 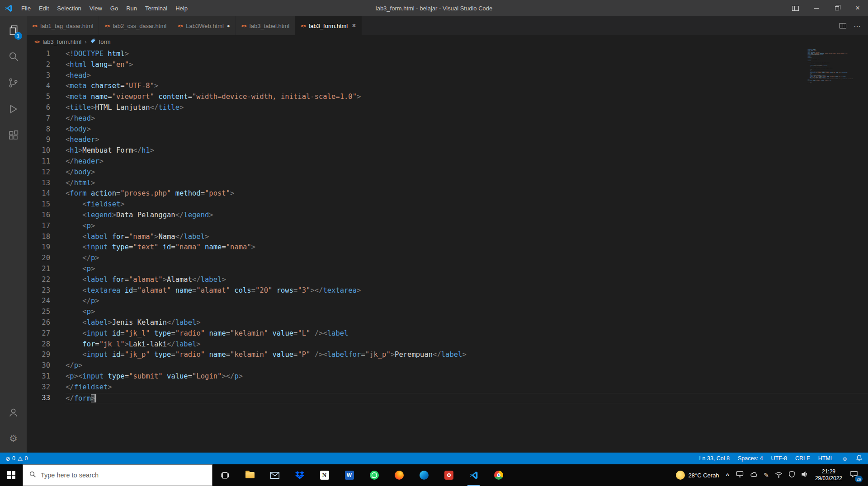 I want to click on line-number: 14, so click(x=38, y=194).